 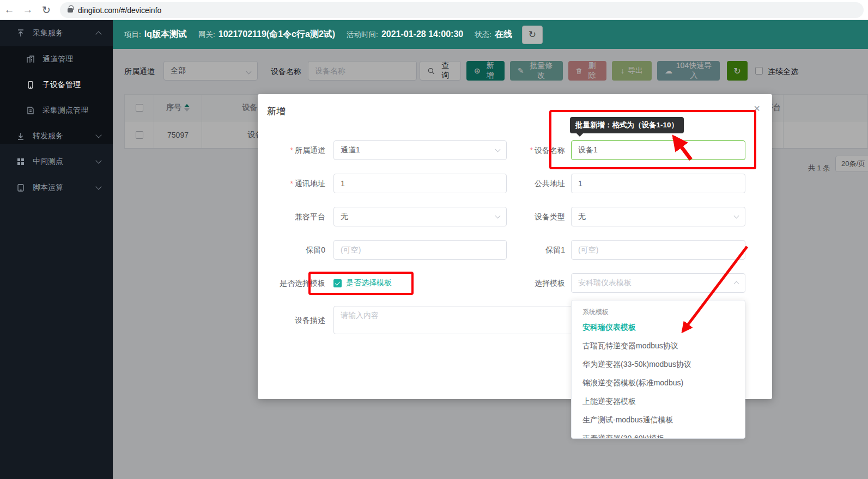 I want to click on browser-toolbar: ← → ↻ dingiiot.com/#/deviceinfo, so click(x=434, y=10).